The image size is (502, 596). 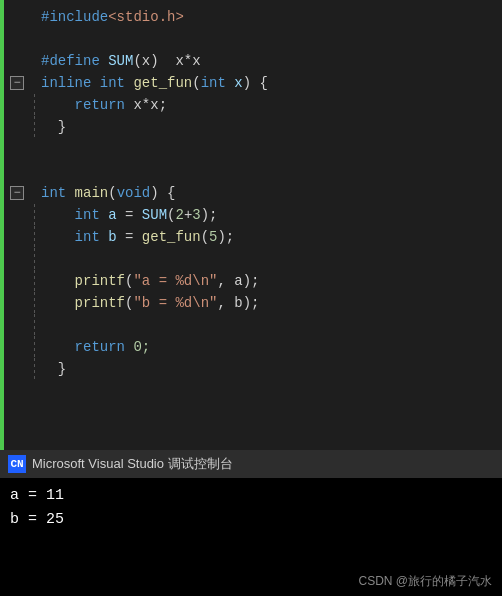 What do you see at coordinates (132, 464) in the screenshot?
I see `console-title: Microsoft Visual Studio 调试控制台` at bounding box center [132, 464].